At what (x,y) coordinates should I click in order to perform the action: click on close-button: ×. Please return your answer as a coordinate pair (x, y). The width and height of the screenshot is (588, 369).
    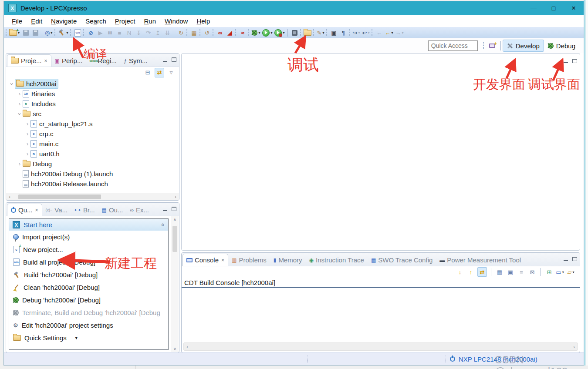
    Looking at the image, I should click on (574, 8).